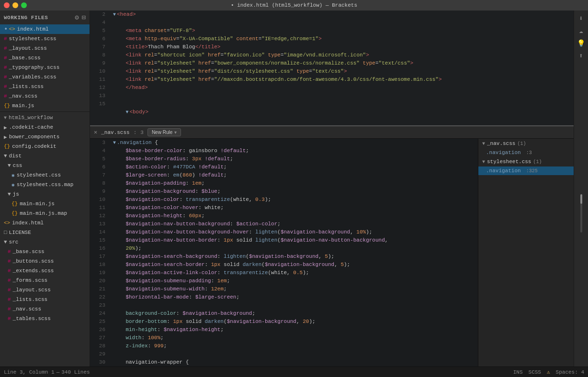 This screenshot has width=588, height=377. What do you see at coordinates (45, 271) in the screenshot?
I see `file-extends-scss: # _extends.scss` at bounding box center [45, 271].